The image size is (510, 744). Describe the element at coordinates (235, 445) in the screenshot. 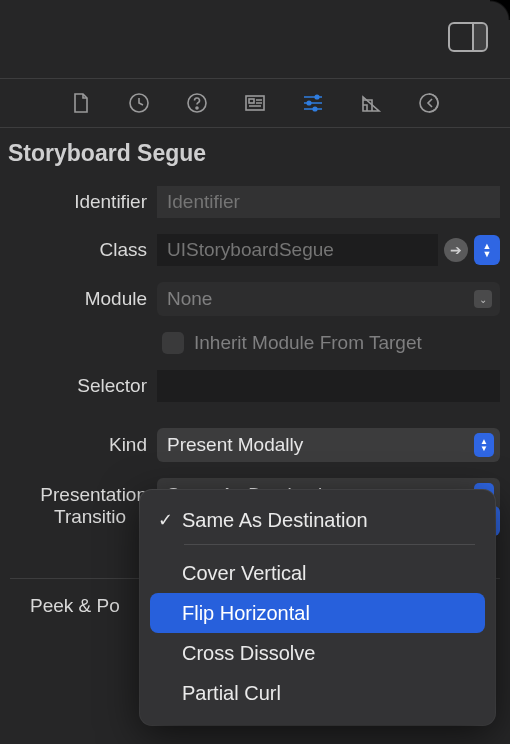

I see `kind-value: Present Modally` at that location.